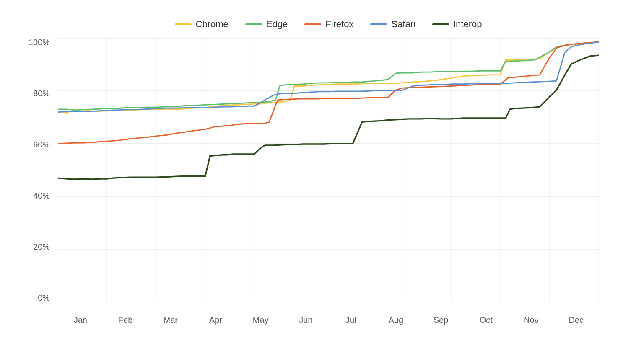 This screenshot has height=356, width=644. What do you see at coordinates (183, 24) in the screenshot?
I see `legend-line-chrome` at bounding box center [183, 24].